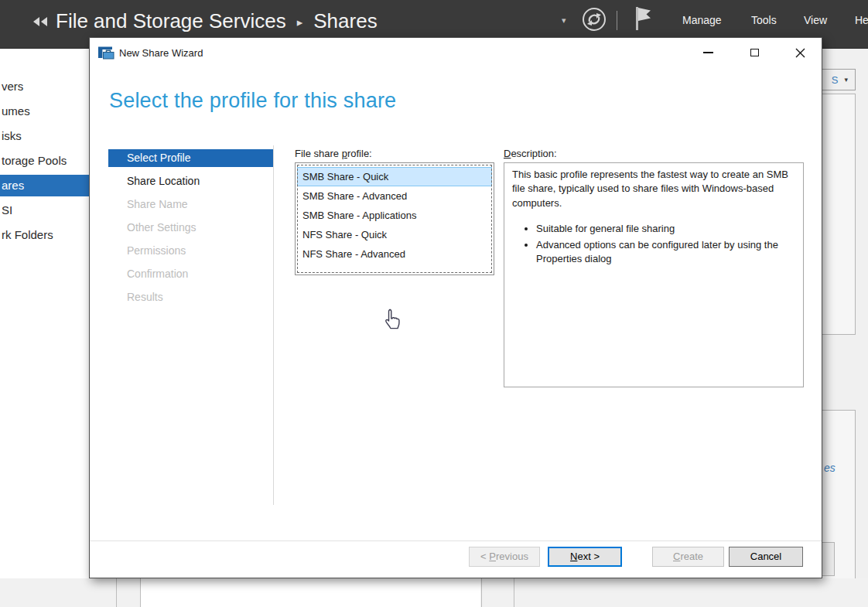 The width and height of the screenshot is (868, 607). What do you see at coordinates (252, 101) in the screenshot?
I see `page-title: Select the profile for this share` at bounding box center [252, 101].